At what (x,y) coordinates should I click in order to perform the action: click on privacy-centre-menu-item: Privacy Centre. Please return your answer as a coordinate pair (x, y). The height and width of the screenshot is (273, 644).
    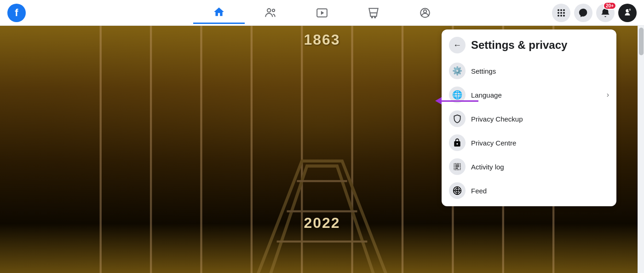
    Looking at the image, I should click on (529, 143).